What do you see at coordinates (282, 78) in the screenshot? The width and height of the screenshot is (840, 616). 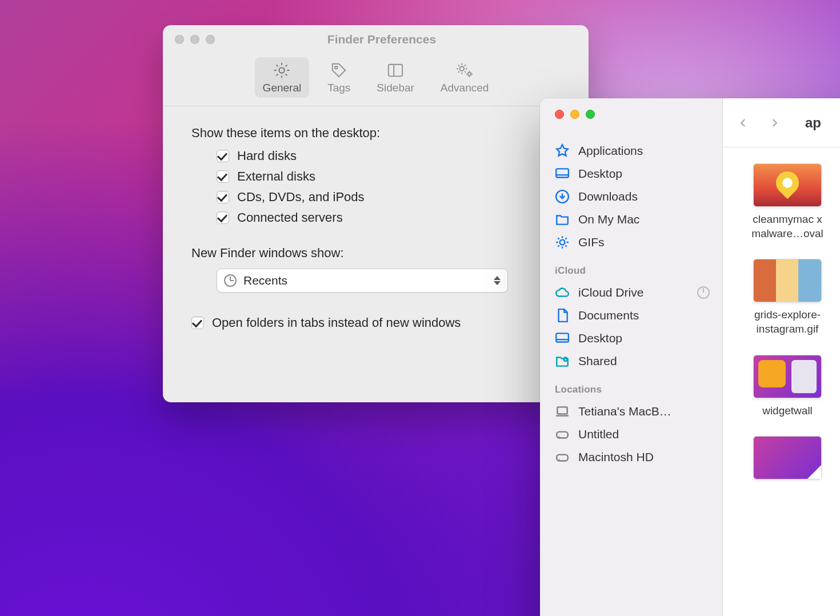 I see `tab-general: General` at bounding box center [282, 78].